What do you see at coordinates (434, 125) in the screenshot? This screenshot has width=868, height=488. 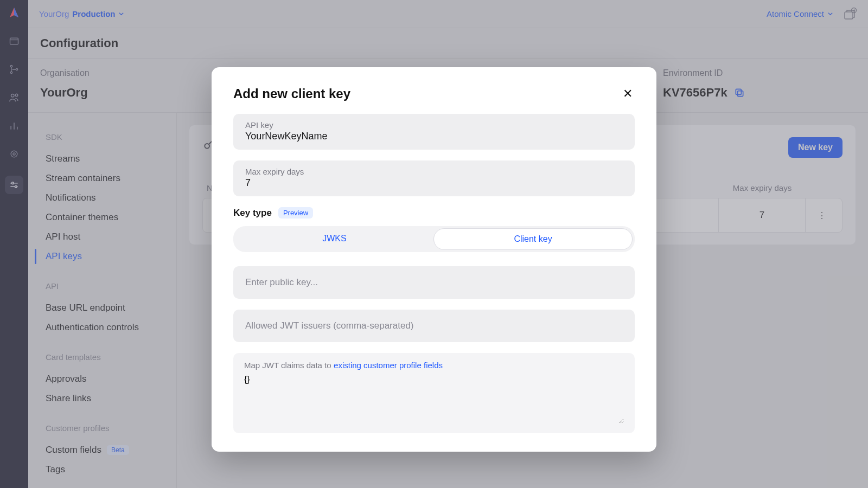 I see `api-key-label: API key` at bounding box center [434, 125].